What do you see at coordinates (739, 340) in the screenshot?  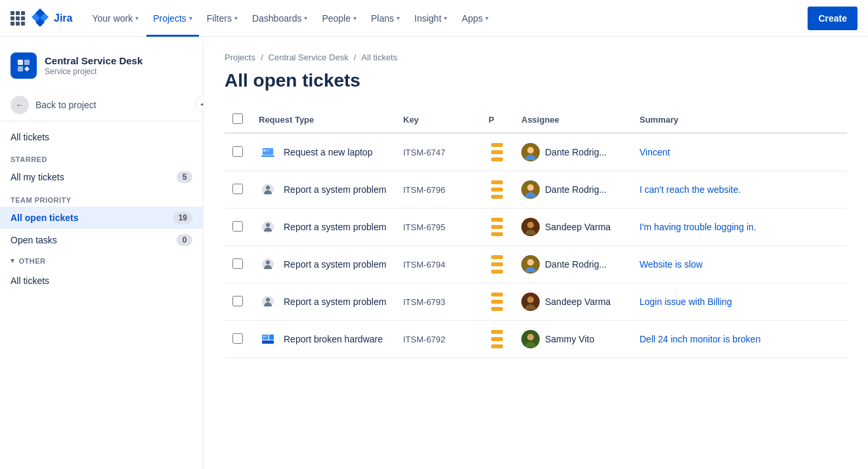 I see `summary-cell: Dell 24 inch monitor is broken` at bounding box center [739, 340].